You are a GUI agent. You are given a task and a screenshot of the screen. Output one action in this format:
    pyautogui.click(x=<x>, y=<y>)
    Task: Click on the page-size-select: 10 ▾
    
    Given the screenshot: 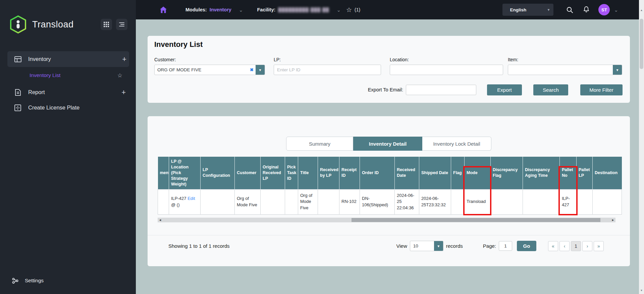 What is the action you would take?
    pyautogui.click(x=427, y=246)
    